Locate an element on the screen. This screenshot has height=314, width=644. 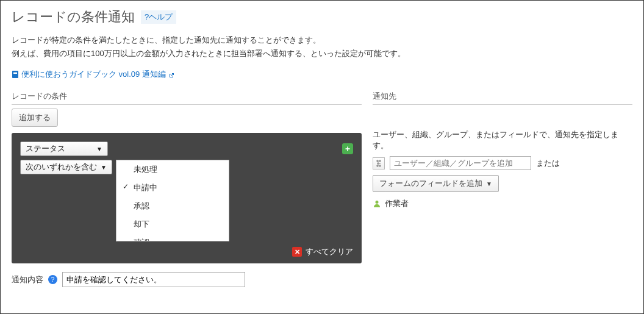
or-text: または is located at coordinates (548, 163).